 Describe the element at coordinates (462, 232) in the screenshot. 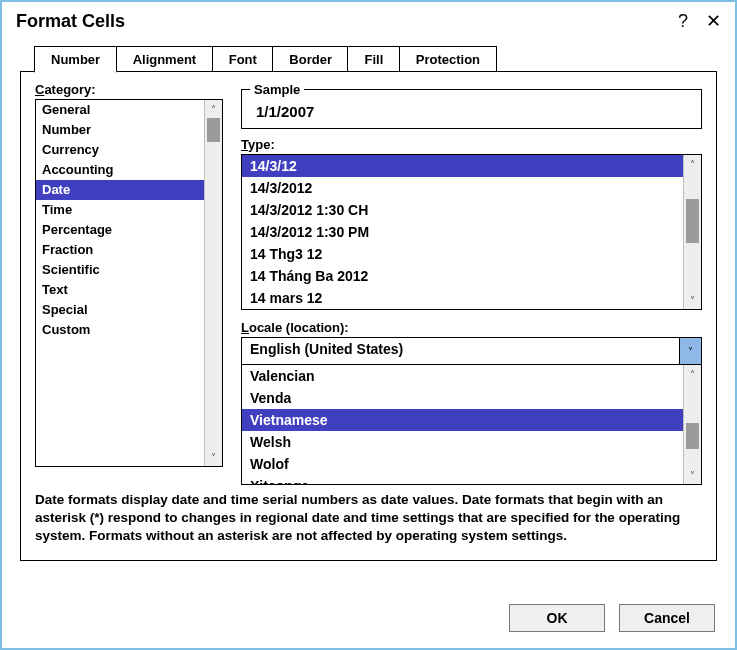

I see `type-item: 14/3/2012 1:30 PM` at that location.